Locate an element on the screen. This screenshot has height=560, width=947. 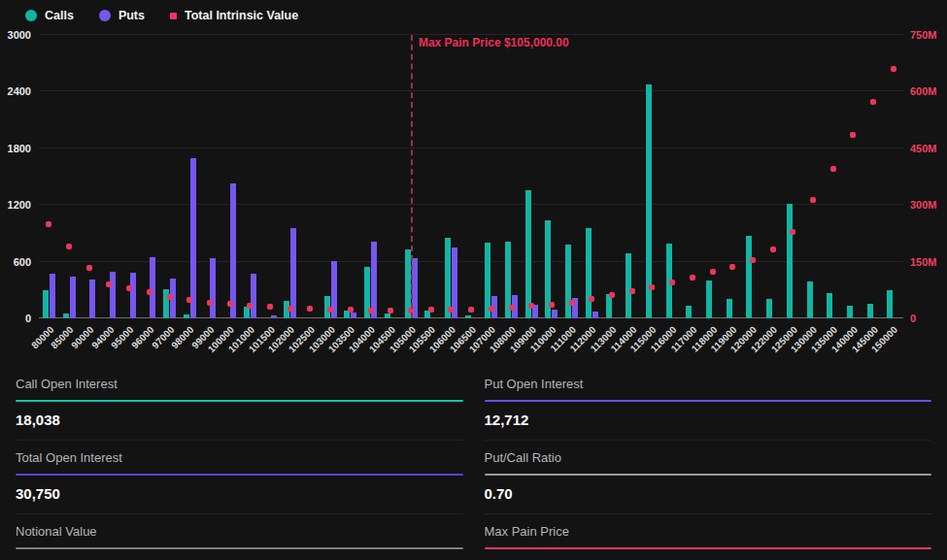
left-axis-tick: 2400 is located at coordinates (19, 91).